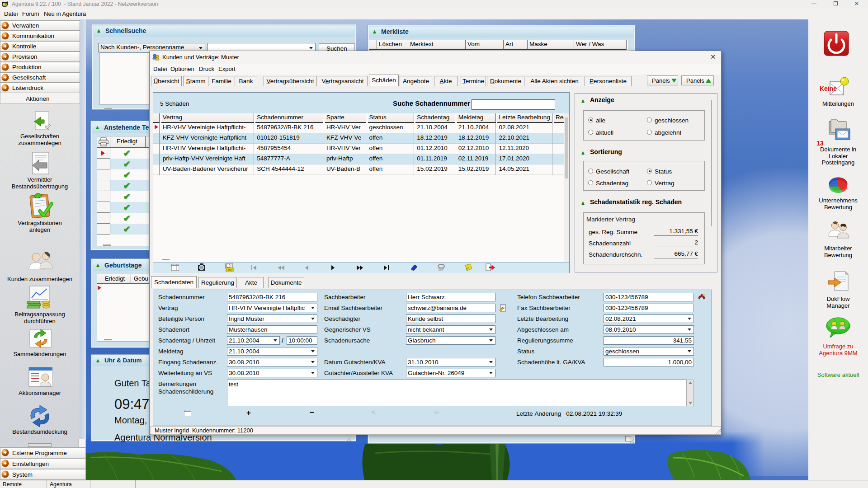  Describe the element at coordinates (230, 270) in the screenshot. I see `svg-text: Filter` at that location.